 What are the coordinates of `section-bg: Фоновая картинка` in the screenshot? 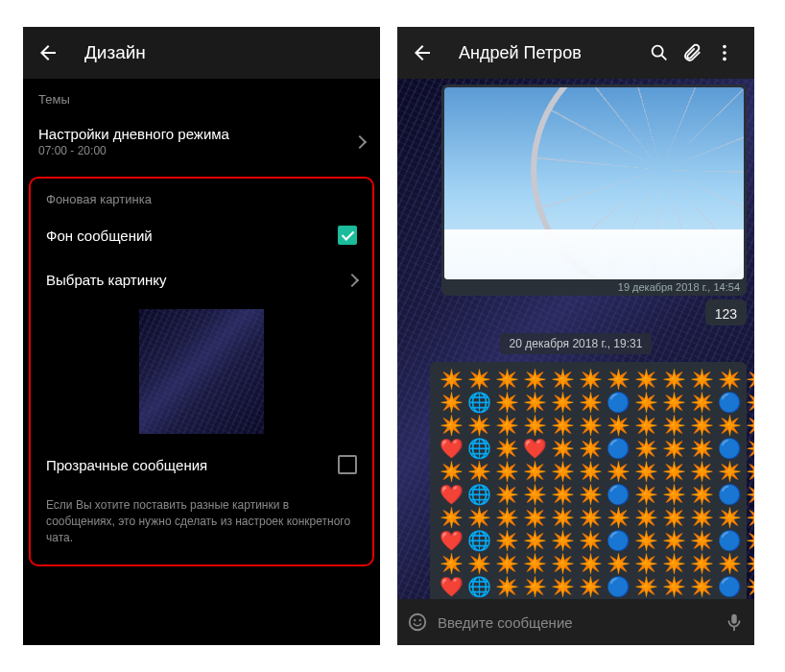 It's located at (202, 196).